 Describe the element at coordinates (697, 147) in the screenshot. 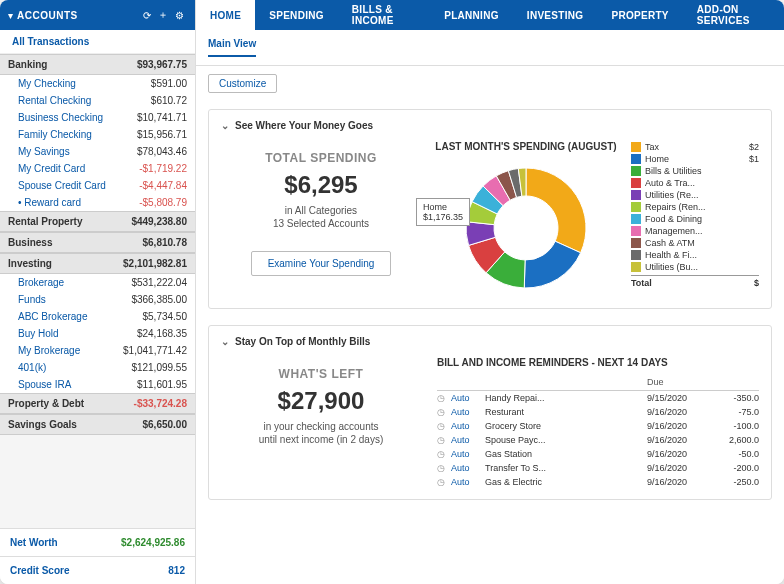

I see `legend-name: Tax` at that location.